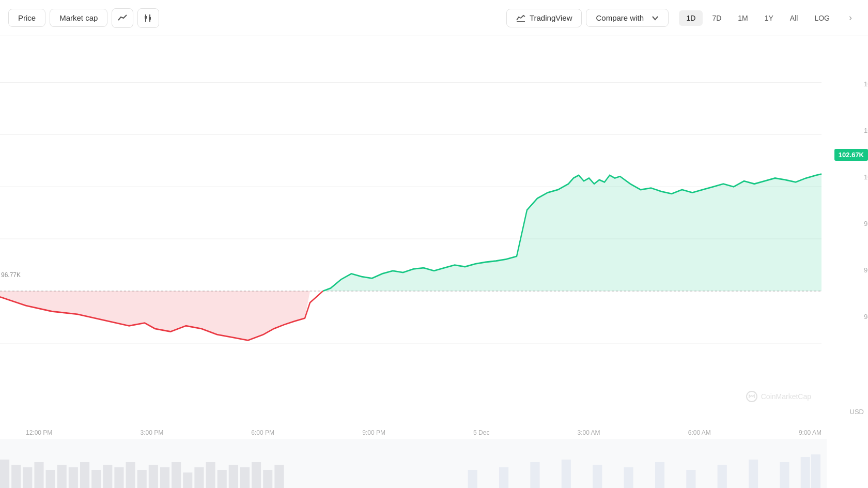 This screenshot has width=868, height=488. What do you see at coordinates (262, 433) in the screenshot?
I see `x-label-2: 6:00 PM` at bounding box center [262, 433].